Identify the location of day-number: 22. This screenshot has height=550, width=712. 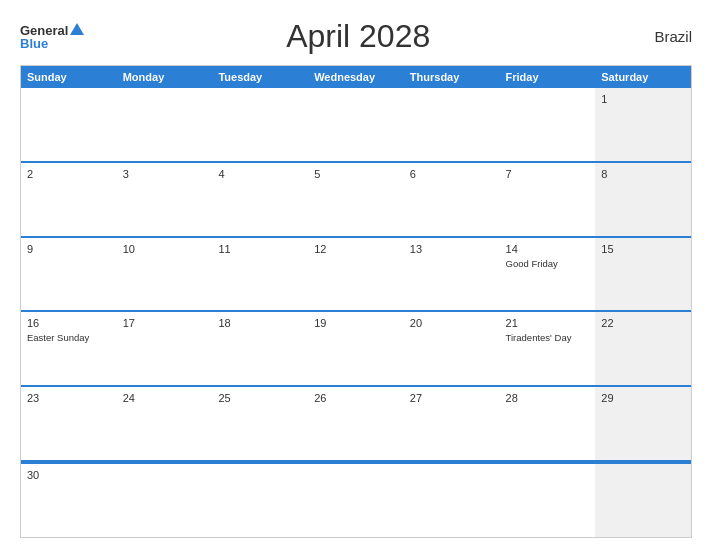
(643, 323).